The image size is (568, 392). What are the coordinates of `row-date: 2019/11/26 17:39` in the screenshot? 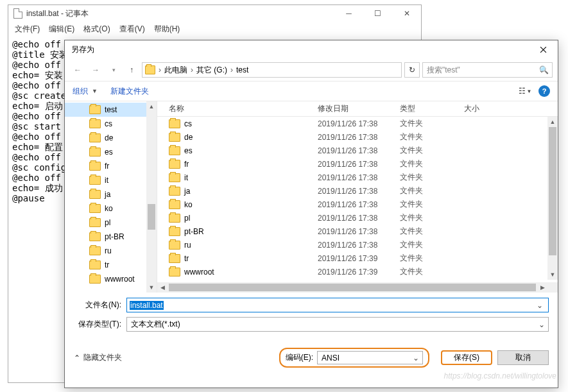 It's located at (359, 272).